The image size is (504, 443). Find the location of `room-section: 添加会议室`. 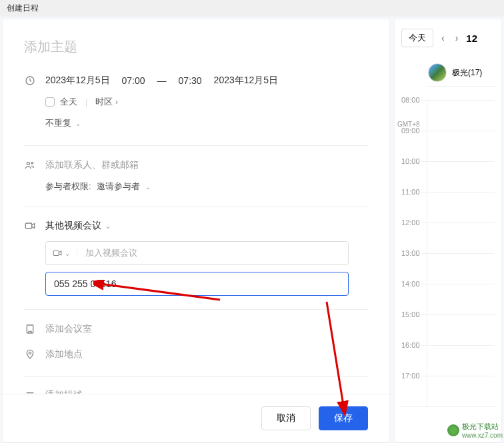

room-section: 添加会议室 is located at coordinates (196, 322).